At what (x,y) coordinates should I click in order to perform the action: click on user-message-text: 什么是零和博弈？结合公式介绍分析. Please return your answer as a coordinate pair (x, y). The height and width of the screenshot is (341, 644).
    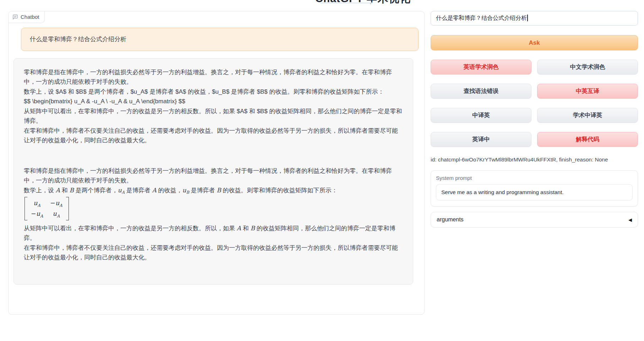
    Looking at the image, I should click on (78, 39).